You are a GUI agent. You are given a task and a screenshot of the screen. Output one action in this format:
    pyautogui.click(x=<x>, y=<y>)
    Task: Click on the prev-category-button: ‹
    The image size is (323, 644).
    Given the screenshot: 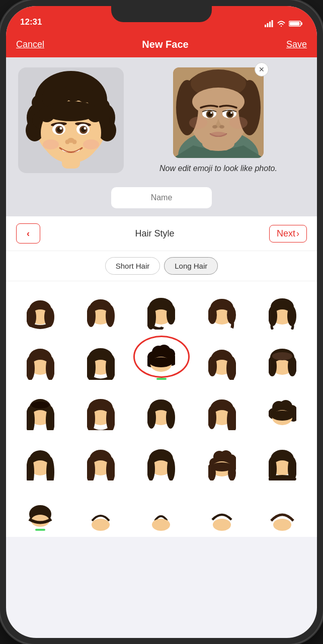 What is the action you would take?
    pyautogui.click(x=28, y=233)
    